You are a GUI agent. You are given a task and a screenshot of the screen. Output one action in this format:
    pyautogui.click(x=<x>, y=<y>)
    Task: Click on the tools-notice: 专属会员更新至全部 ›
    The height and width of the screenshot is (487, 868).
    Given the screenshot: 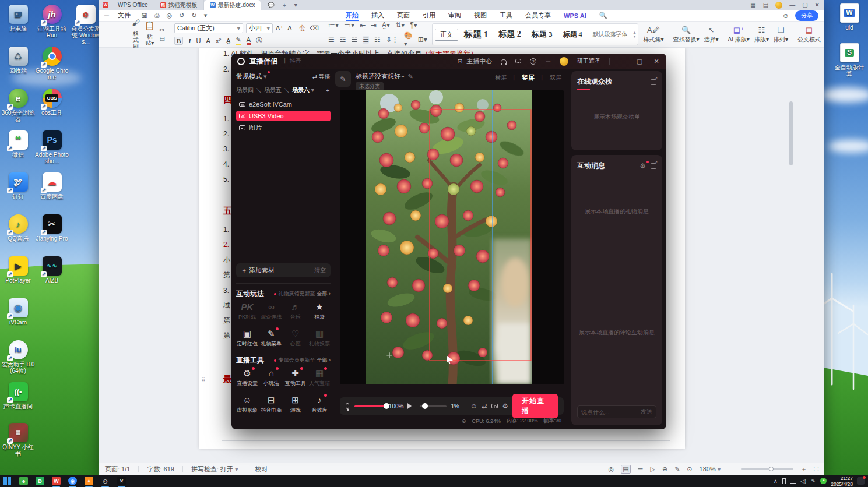 What is the action you would take?
    pyautogui.click(x=302, y=360)
    